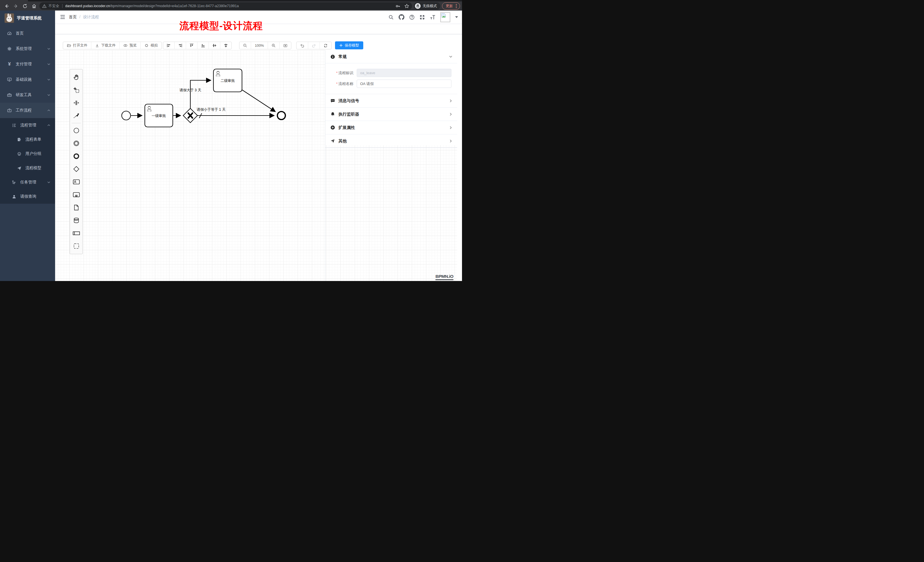  What do you see at coordinates (203, 46) in the screenshot?
I see `align-bottom-icon` at bounding box center [203, 46].